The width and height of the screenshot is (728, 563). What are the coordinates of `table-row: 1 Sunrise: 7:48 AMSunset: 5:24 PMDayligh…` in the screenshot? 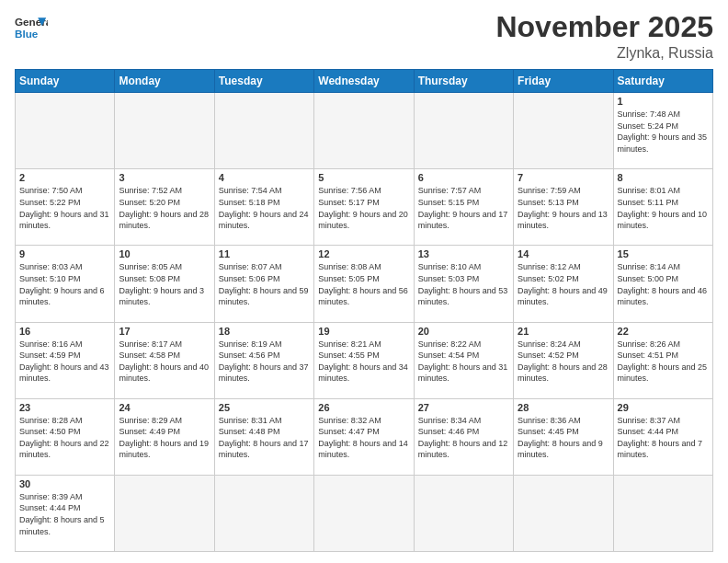 It's located at (364, 131).